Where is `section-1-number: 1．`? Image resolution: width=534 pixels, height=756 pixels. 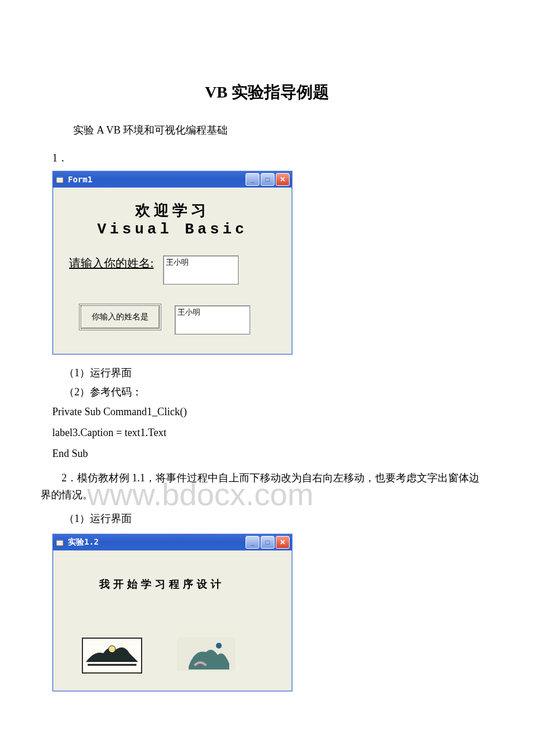
section-1-number: 1． is located at coordinates (276, 158).